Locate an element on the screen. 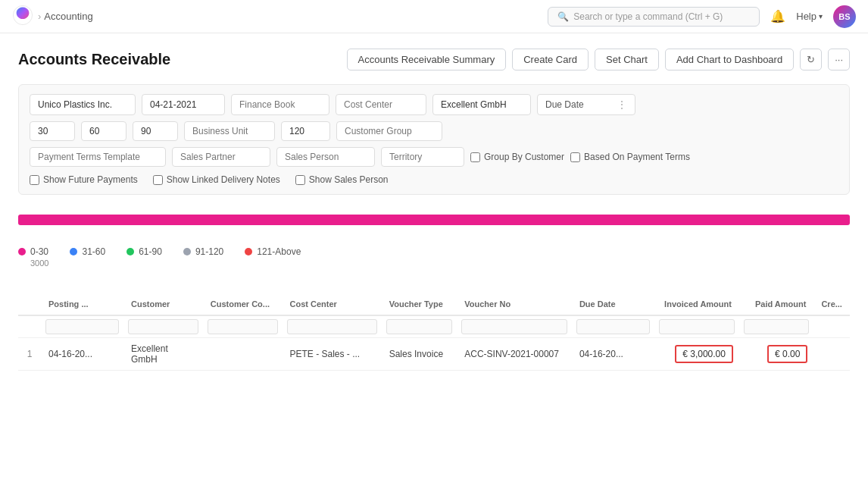  group-by-customer-label: Group By Customer is located at coordinates (524, 157).